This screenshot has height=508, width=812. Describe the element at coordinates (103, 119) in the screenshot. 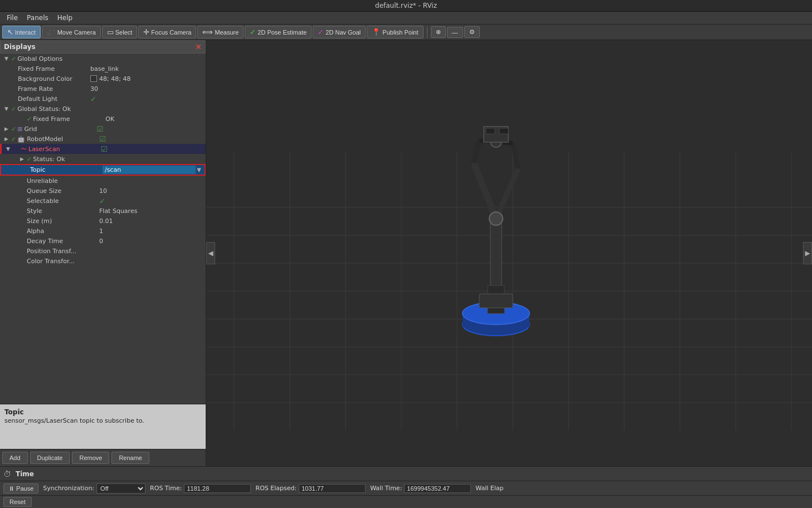

I see `tree-global-status-fixed-frame: ✓ Fixed Frame OK` at that location.